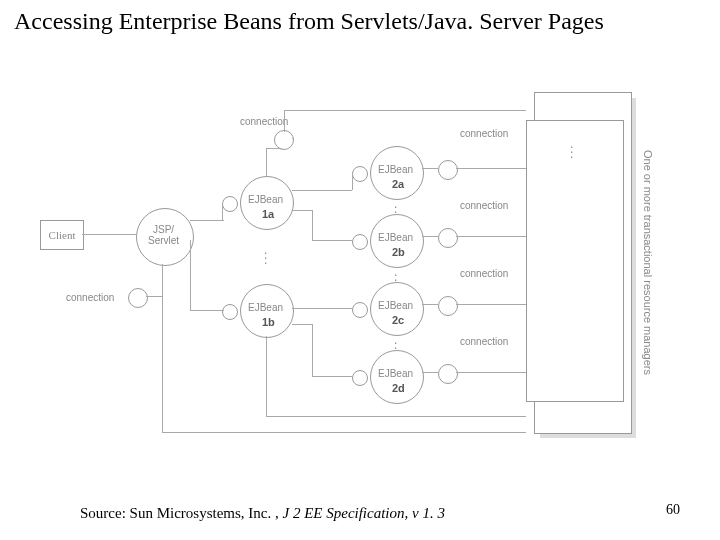  Describe the element at coordinates (673, 510) in the screenshot. I see `page-number: 60` at that location.